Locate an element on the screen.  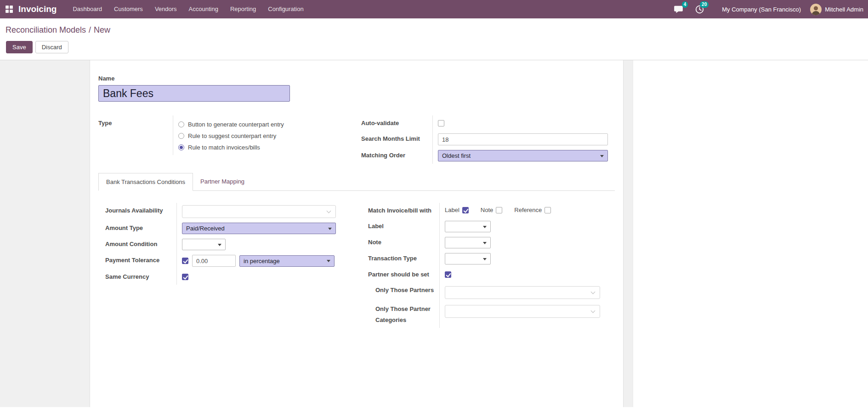
options-group: Auto-validate Search Months Limit Matchi… is located at coordinates (488, 140).